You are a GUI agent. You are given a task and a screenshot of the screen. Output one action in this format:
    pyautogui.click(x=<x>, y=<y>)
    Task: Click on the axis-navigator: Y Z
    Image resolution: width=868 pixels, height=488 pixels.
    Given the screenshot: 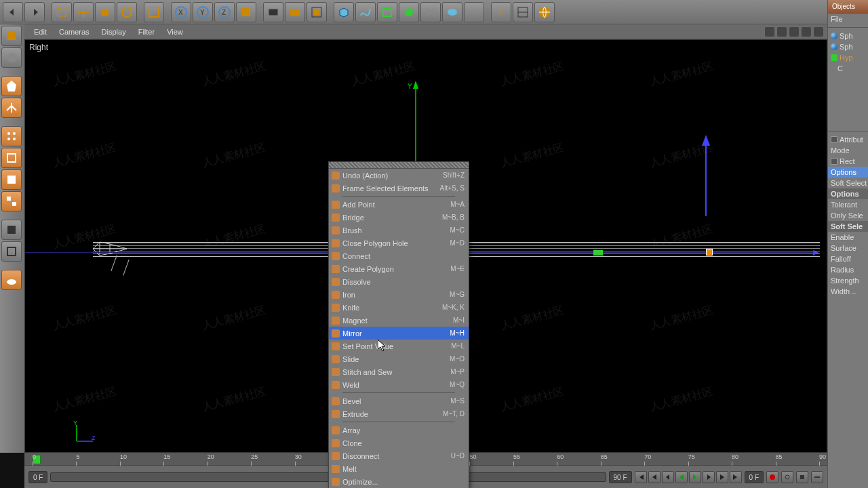 What is the action you would take?
    pyautogui.click(x=85, y=433)
    